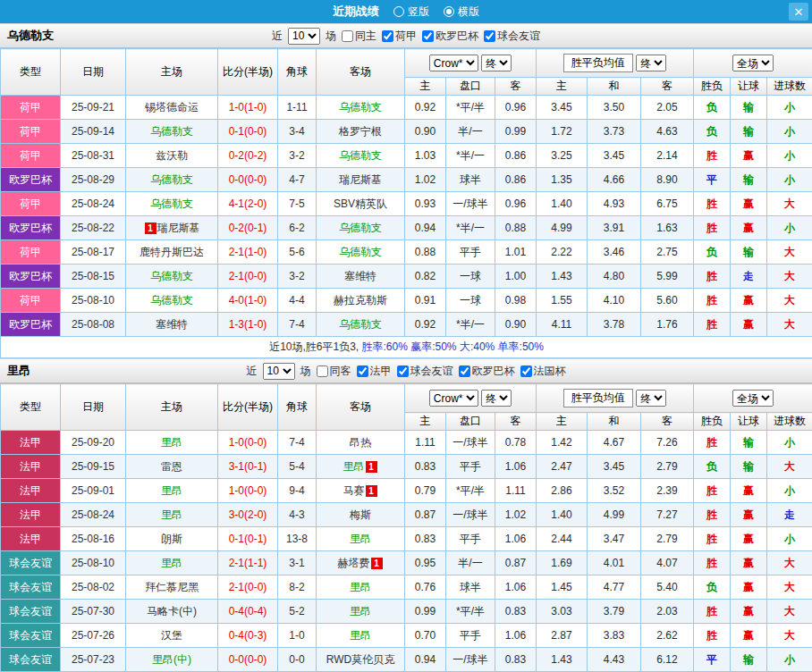 Image resolution: width=812 pixels, height=672 pixels. What do you see at coordinates (667, 636) in the screenshot?
I see `avg-away-cell: 2.62` at bounding box center [667, 636].